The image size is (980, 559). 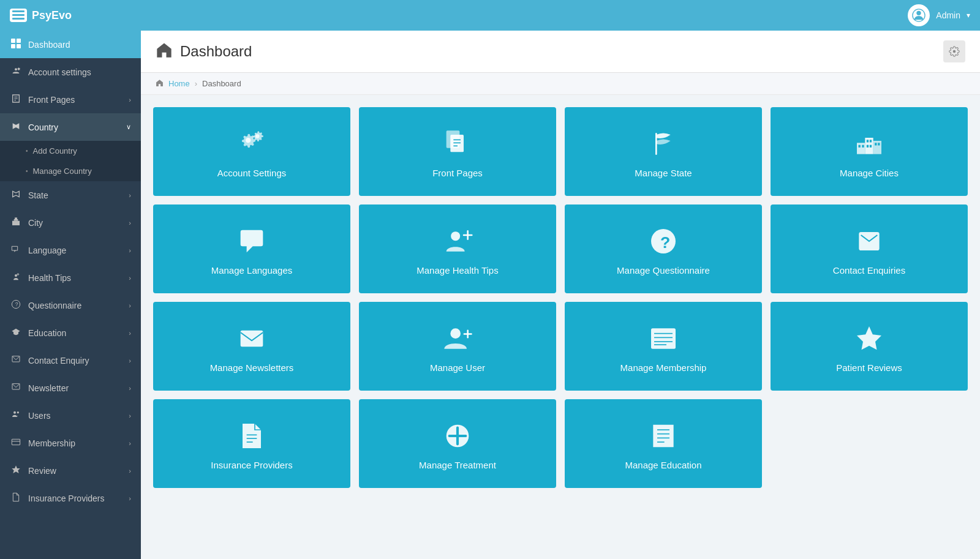 I want to click on admin-avatar, so click(x=919, y=15).